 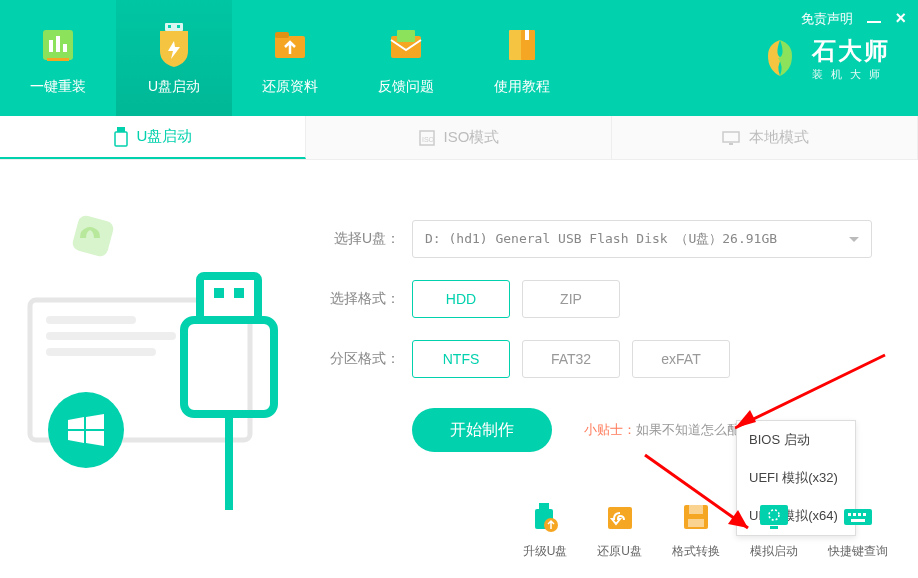 I want to click on logo-text: 石大师 装机大师, so click(x=851, y=58).